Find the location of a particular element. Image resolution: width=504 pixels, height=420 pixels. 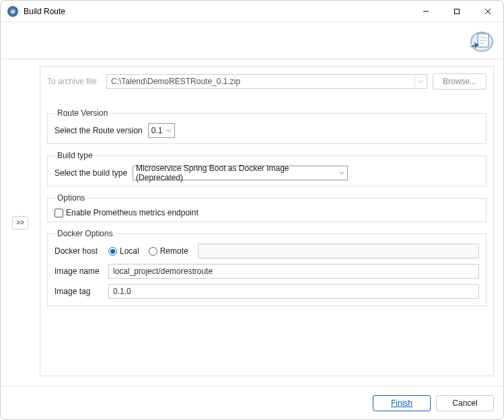

browse-button: Browse... is located at coordinates (460, 81).